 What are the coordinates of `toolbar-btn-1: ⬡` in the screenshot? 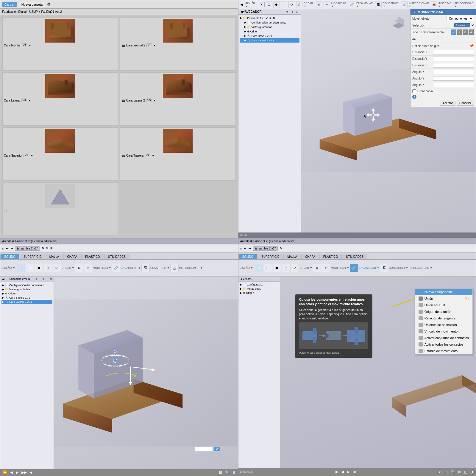 It's located at (269, 5).